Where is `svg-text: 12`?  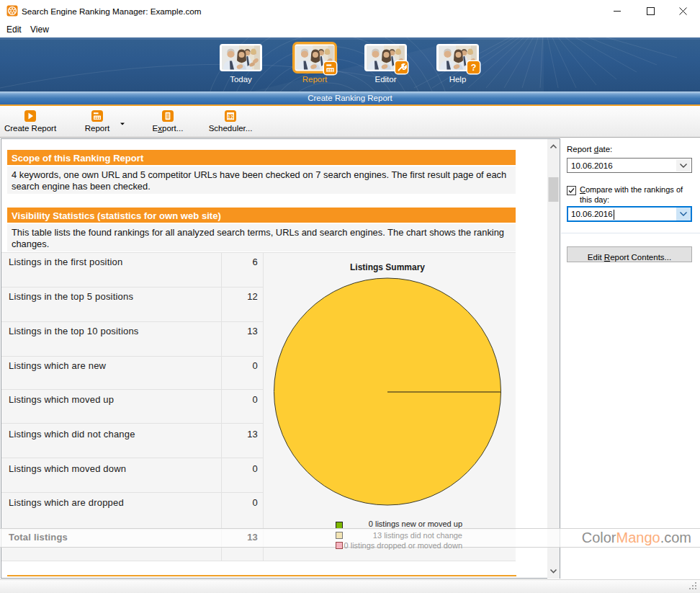 svg-text: 12 is located at coordinates (230, 117).